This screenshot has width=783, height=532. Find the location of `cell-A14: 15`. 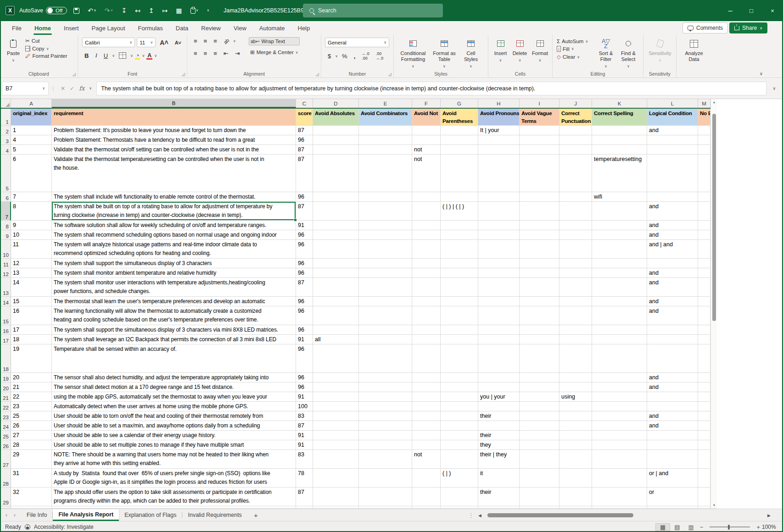

cell-A14: 15 is located at coordinates (31, 302).